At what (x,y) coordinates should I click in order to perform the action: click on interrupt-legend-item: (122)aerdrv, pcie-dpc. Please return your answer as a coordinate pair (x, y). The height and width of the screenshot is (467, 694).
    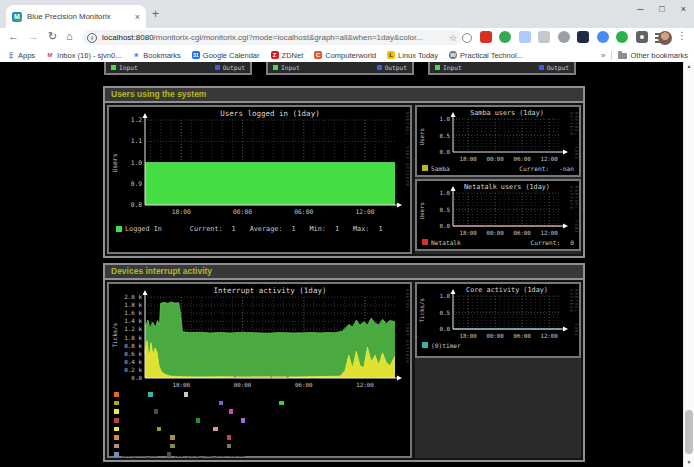
    Looking at the image, I should click on (187, 412).